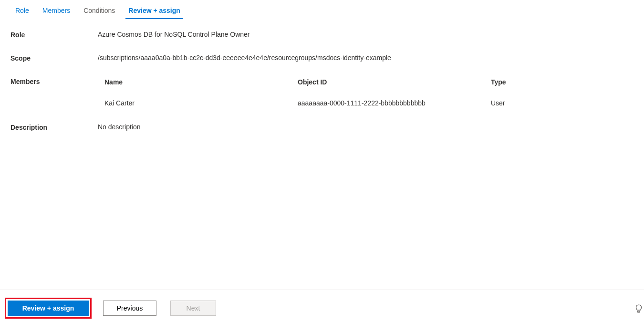 Image resolution: width=644 pixels, height=322 pixels. I want to click on tab-members: Members, so click(56, 11).